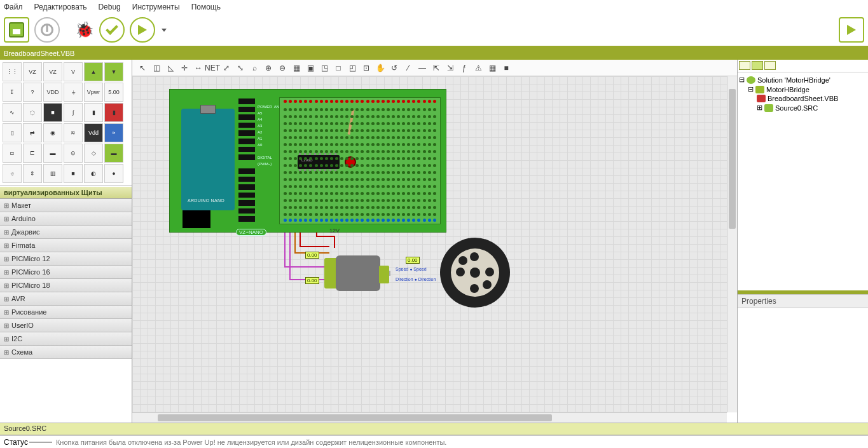 The image size is (868, 448). Describe the element at coordinates (32, 153) in the screenshot. I see `component-item: ⊏` at that location.